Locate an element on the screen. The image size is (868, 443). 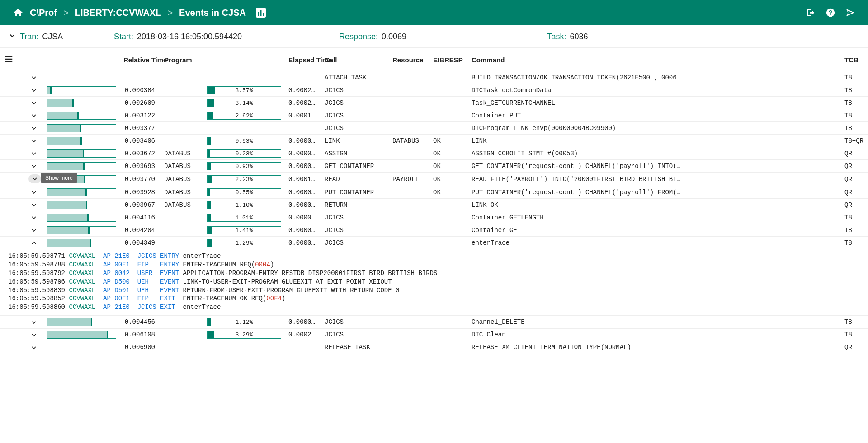
table-row: 0.003672 DATABUS 0.23% 0.000016 ASSIGN O… is located at coordinates (434, 154).